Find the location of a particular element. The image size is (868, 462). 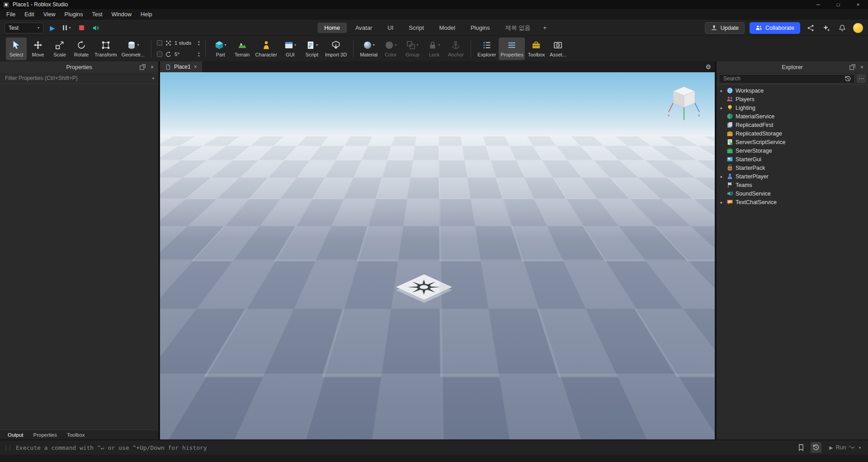

explorer-item-starterpack: StarterPack is located at coordinates (792, 168).